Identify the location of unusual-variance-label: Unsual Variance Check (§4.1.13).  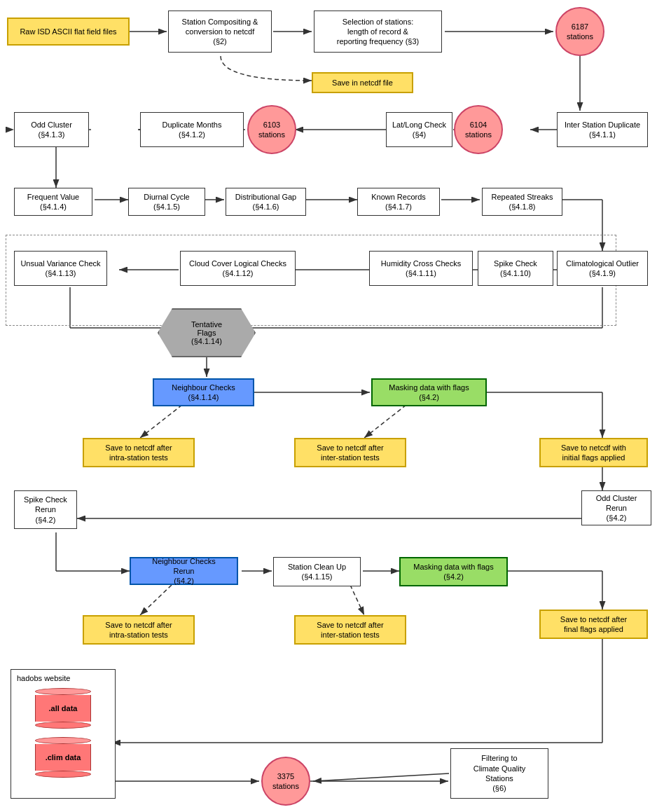
(60, 269).